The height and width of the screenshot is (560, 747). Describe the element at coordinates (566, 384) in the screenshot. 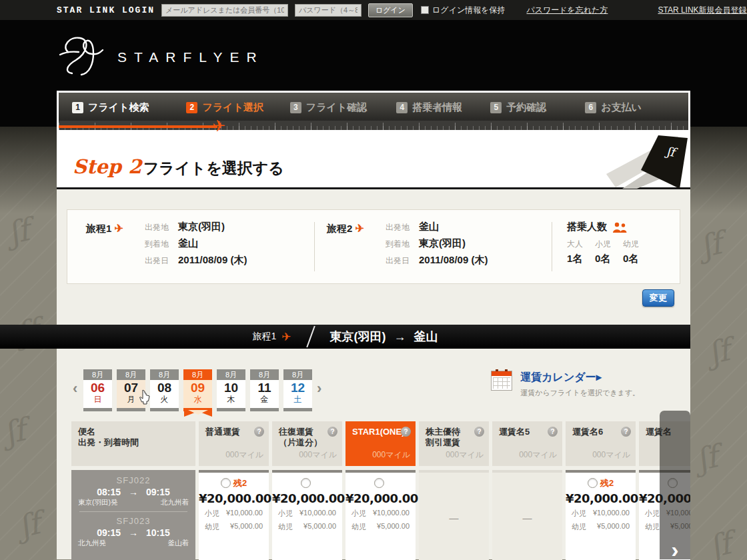

I see `fare-calendar-link: 運賃カレンダー▸ 運賃からフライトを選択できます。` at that location.